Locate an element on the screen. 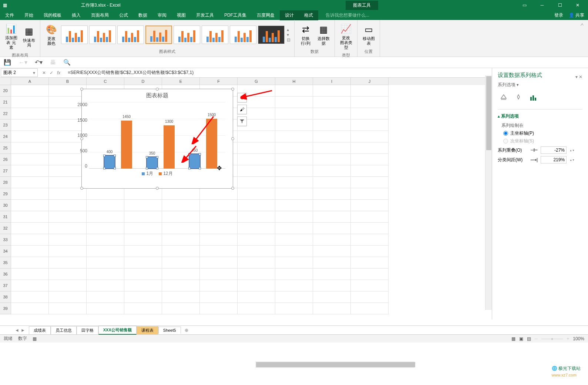  col-header: E is located at coordinates (181, 81).